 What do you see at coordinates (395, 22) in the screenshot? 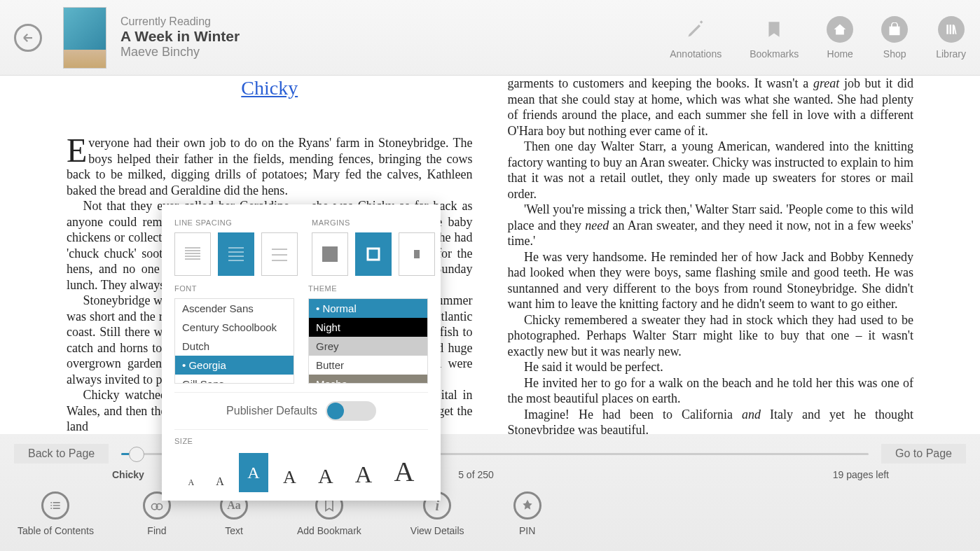
I see `currently-reading-label: Currently Reading` at bounding box center [395, 22].